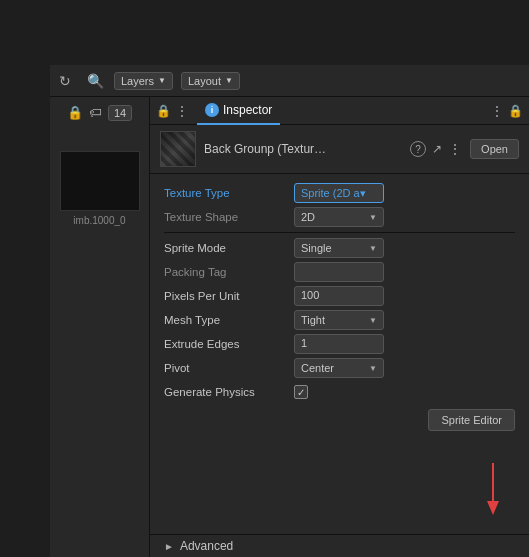 This screenshot has width=529, height=557. Describe the element at coordinates (340, 248) in the screenshot. I see `sprite-mode-row: Sprite Mode Single ▼` at that location.